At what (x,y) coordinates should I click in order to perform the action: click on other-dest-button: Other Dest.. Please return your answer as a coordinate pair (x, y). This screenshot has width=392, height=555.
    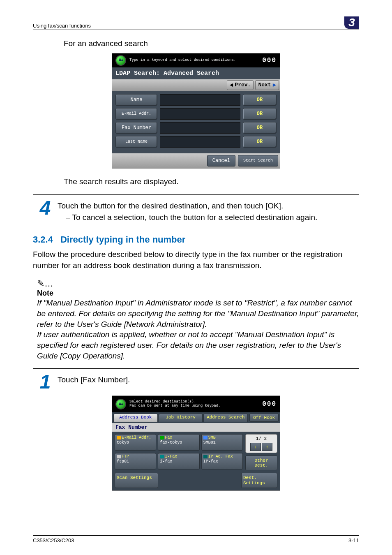
    Looking at the image, I should click on (261, 463).